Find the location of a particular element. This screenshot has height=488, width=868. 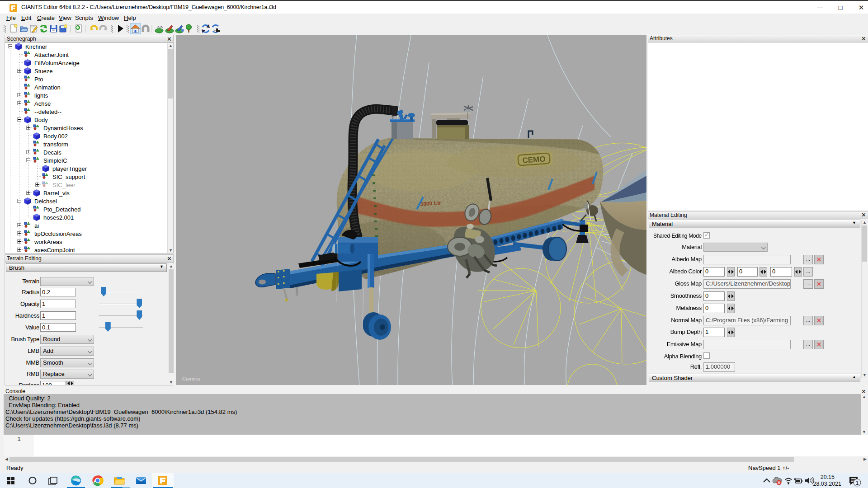

svg-text: 28.03.2021 is located at coordinates (827, 484).